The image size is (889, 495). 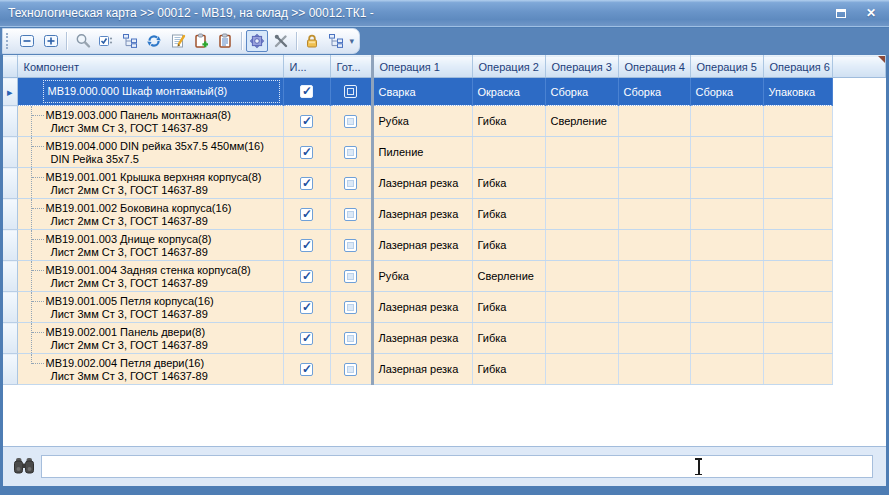 I want to click on column-header-op5: Операция 5, so click(x=726, y=67).